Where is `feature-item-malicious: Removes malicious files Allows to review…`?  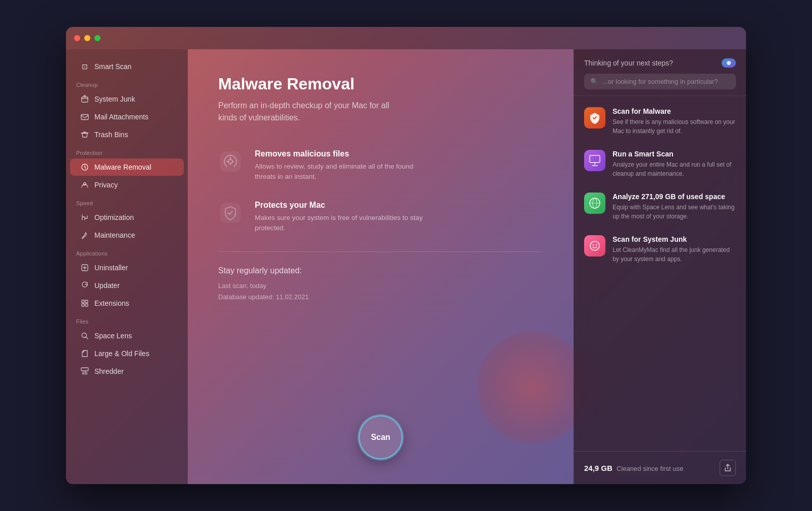 feature-item-malicious: Removes malicious files Allows to review… is located at coordinates (381, 166).